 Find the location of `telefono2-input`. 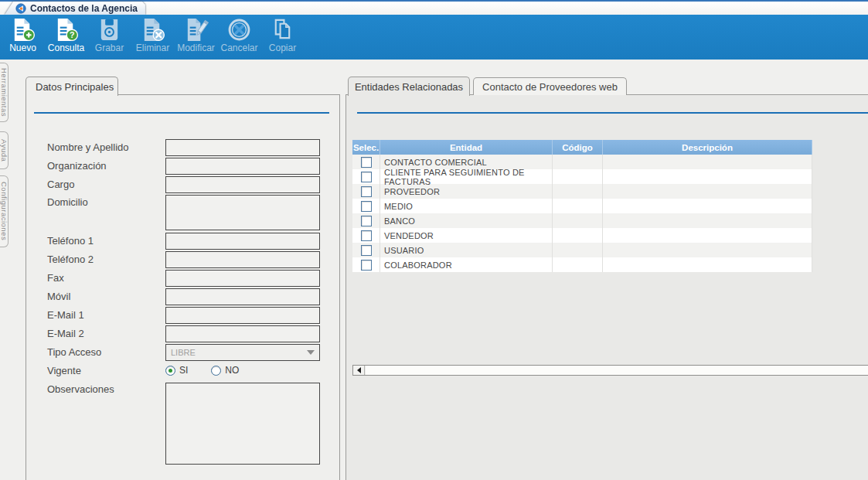

telefono2-input is located at coordinates (243, 260).